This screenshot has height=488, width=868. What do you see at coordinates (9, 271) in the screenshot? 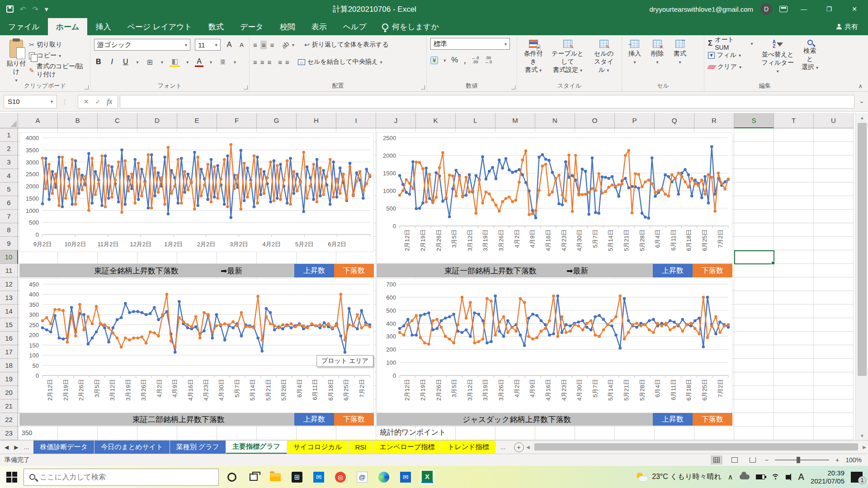
I see `row-header-11: 11` at bounding box center [9, 271].